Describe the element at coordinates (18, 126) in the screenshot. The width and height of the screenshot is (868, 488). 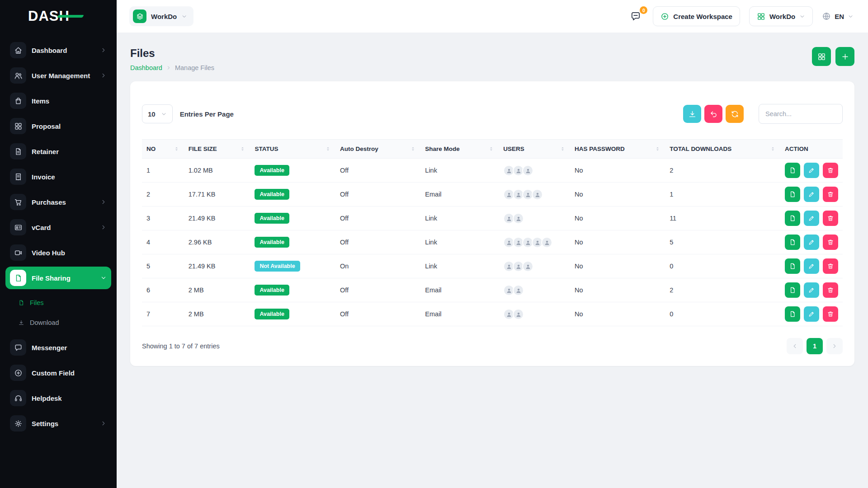
I see `layout-icon` at that location.